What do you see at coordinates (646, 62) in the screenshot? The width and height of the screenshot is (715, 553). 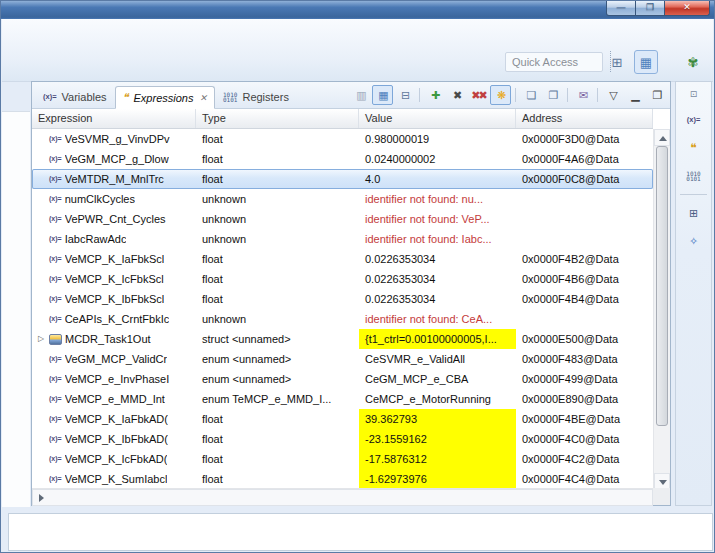 I see `current-perspective-icon: ▦` at bounding box center [646, 62].